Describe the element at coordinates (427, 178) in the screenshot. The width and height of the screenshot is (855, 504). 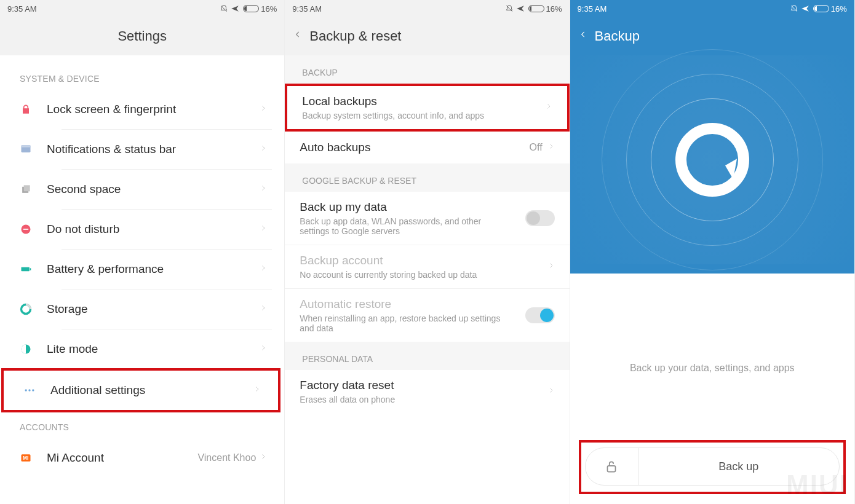
I see `section-google-backup: GOOGLE BACKUP & RESET` at that location.